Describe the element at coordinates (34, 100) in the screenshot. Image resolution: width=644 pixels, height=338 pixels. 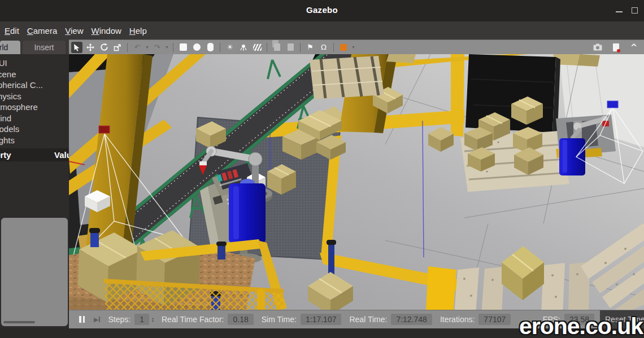
I see `world-tree: GUI Scene Spherical C... Physics Atmosph…` at that location.